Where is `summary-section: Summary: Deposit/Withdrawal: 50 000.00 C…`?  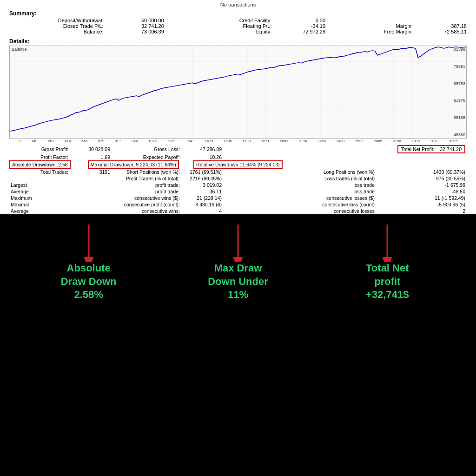 summary-section: Summary: Deposit/Withdrawal: 50 000.00 C… is located at coordinates (238, 22).